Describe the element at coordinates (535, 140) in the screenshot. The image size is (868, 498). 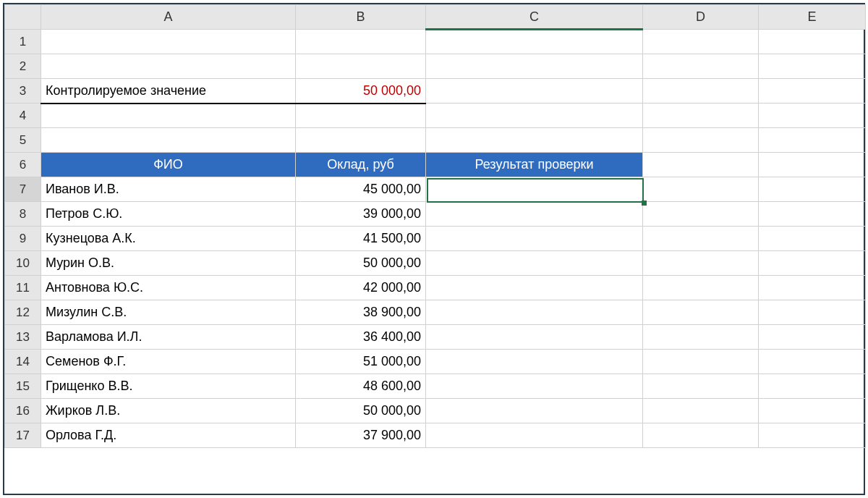
I see `cell-C5` at that location.